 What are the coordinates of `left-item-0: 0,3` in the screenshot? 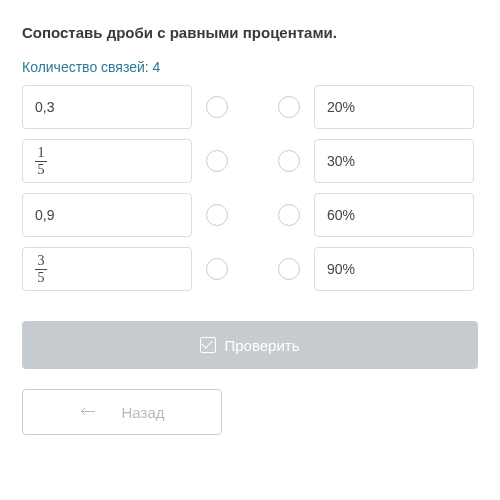 It's located at (107, 107).